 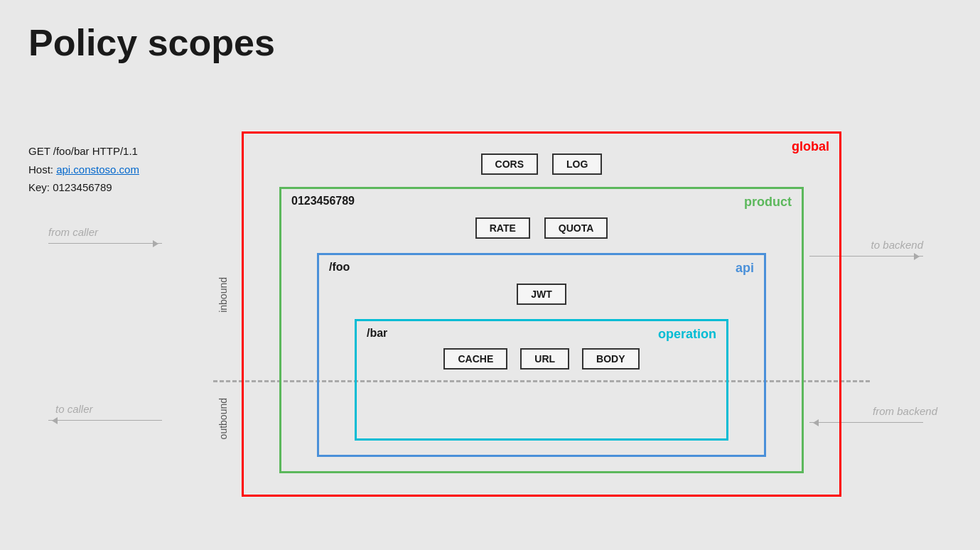 I want to click on from-caller-arrow, so click(x=105, y=243).